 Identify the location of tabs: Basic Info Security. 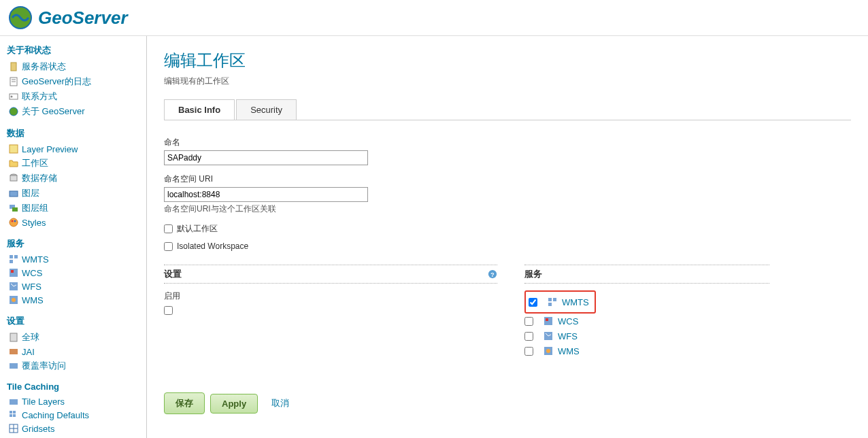
(507, 110).